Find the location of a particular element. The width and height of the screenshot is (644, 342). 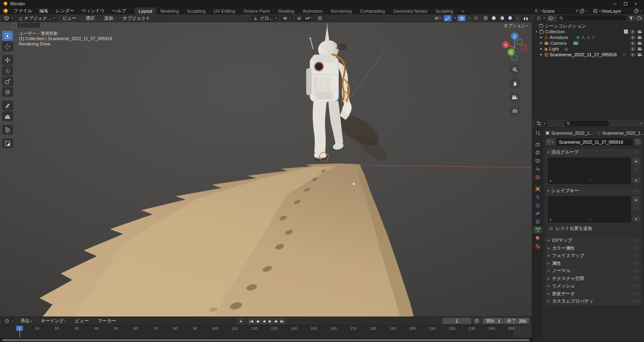

minimize-icon is located at coordinates (615, 4).